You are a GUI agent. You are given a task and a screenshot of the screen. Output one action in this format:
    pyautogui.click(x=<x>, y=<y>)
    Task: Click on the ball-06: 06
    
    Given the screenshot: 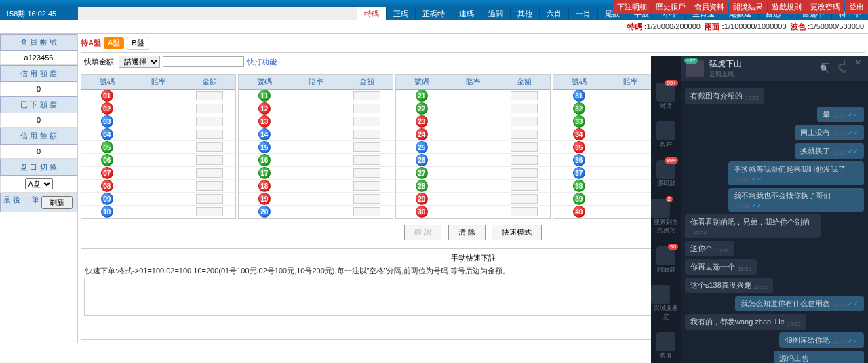 What is the action you would take?
    pyautogui.click(x=107, y=160)
    